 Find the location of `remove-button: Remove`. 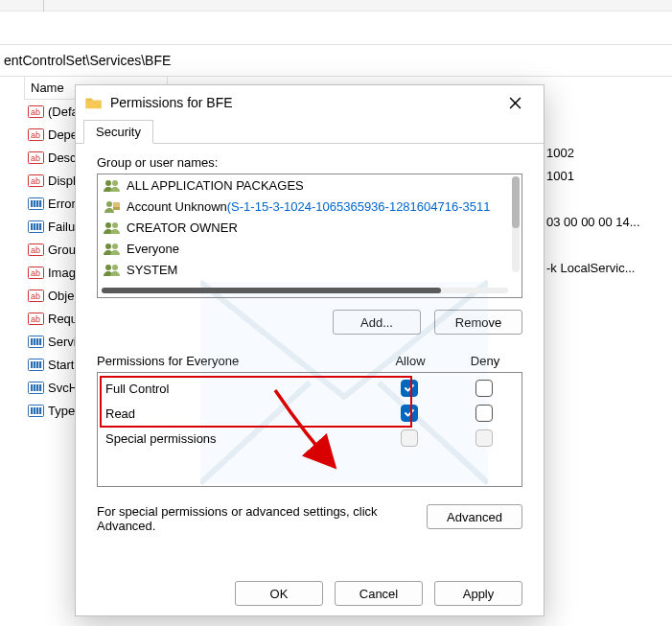

remove-button: Remove is located at coordinates (478, 322).